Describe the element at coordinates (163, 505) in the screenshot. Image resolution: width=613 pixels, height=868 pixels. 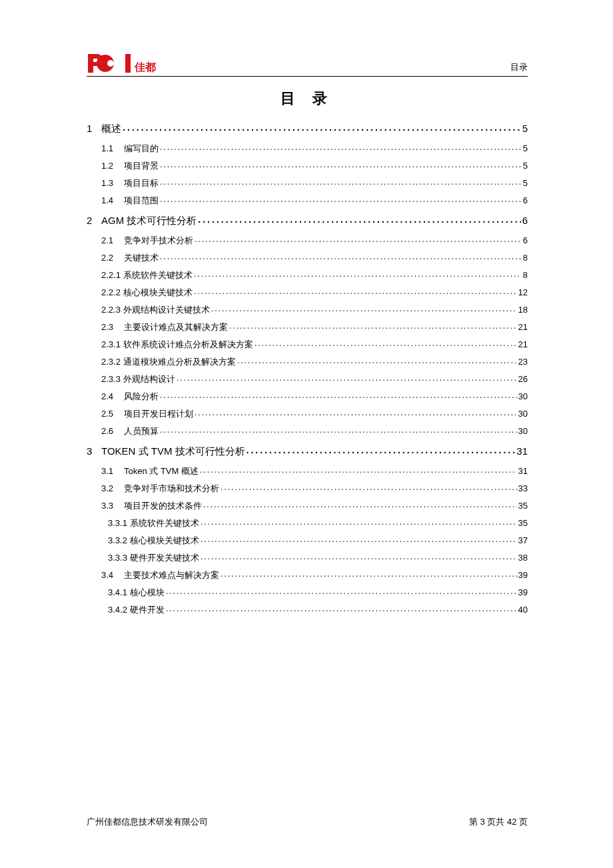
I see `toc-text: 项目开发的技术条件` at that location.